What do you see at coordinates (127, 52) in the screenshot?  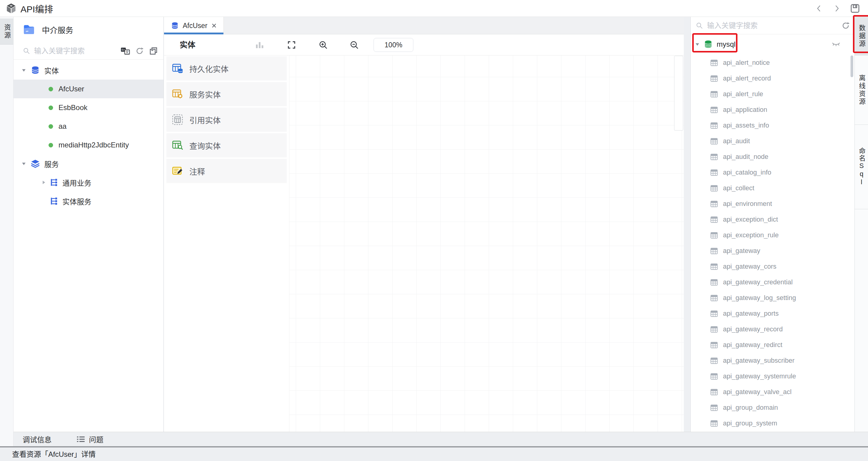 I see `svg-text: 文` at bounding box center [127, 52].